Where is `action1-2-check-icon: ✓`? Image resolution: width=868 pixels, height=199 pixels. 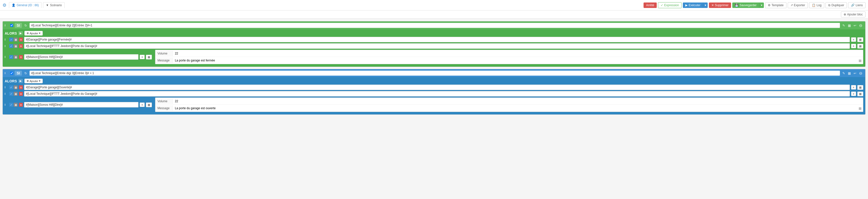
action1-2-check-icon: ✓ is located at coordinates (11, 46).